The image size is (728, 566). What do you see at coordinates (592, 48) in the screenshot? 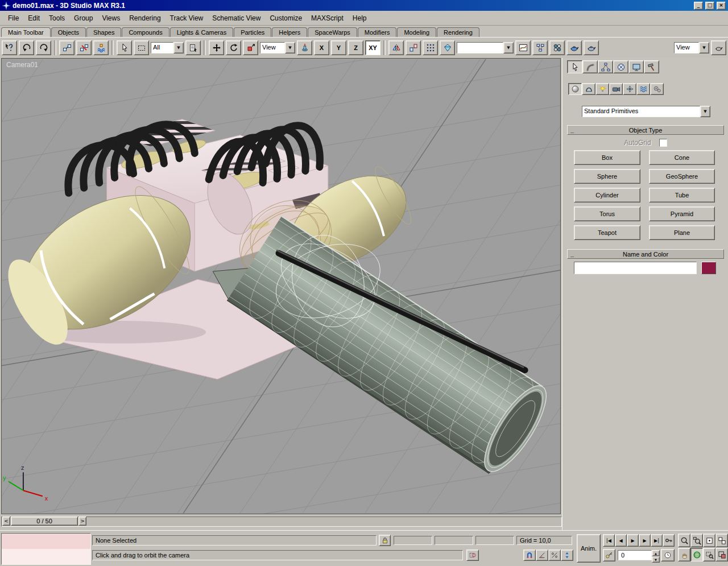
I see `quick-render-button` at bounding box center [592, 48].